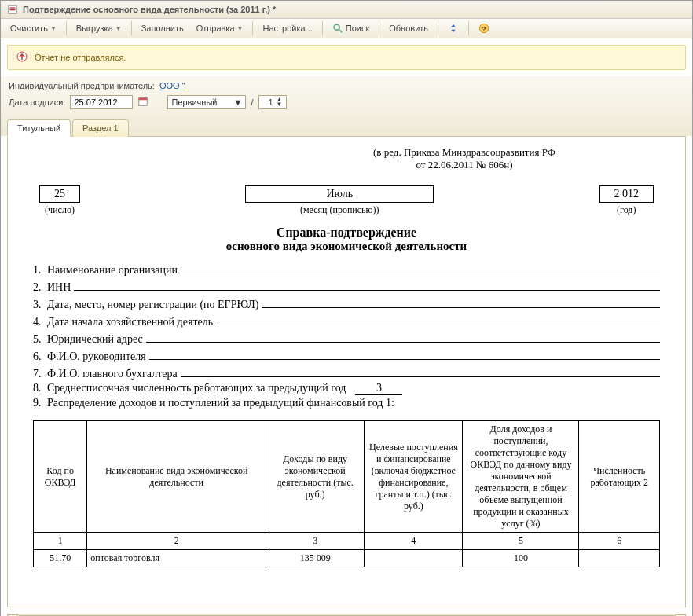  Describe the element at coordinates (149, 9) in the screenshot. I see `window-title: Подтверждение основного вида деятельност…` at that location.